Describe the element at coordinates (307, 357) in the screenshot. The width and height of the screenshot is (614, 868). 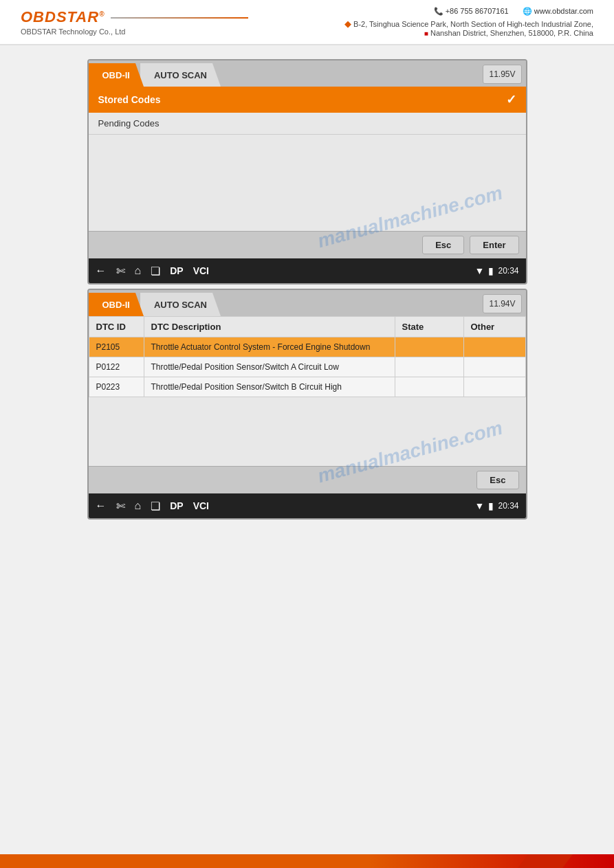
I see `dtc-table: DTC ID DTC Description State Other P2105…` at that location.